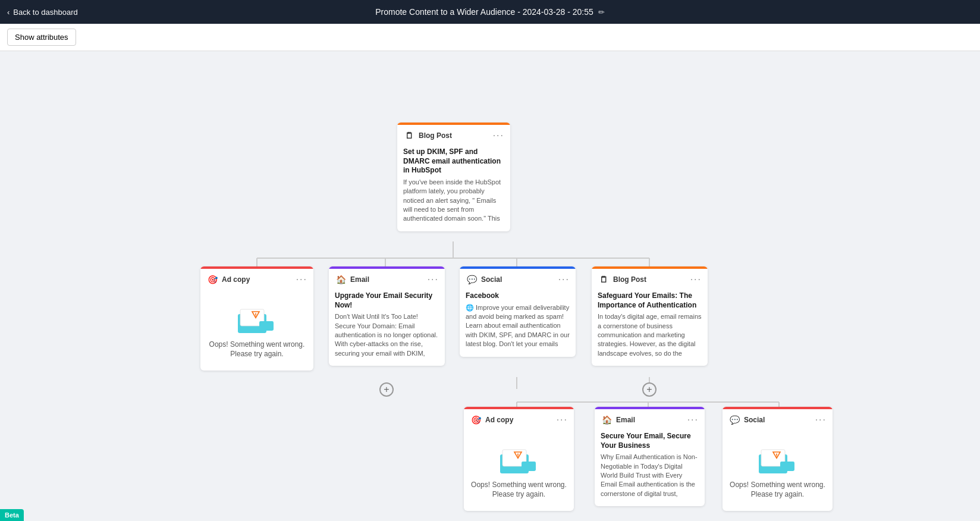 The width and height of the screenshot is (980, 521). Describe the element at coordinates (257, 329) in the screenshot. I see `level1-adcopy-error: Oops! Something went wrong. Please try a…` at that location.